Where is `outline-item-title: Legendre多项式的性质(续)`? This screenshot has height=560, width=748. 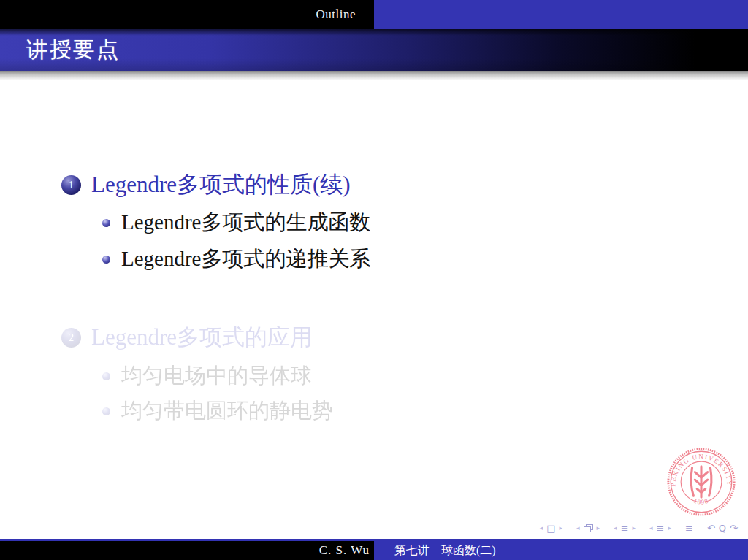 outline-item-title: Legendre多项式的性质(续) is located at coordinates (221, 185).